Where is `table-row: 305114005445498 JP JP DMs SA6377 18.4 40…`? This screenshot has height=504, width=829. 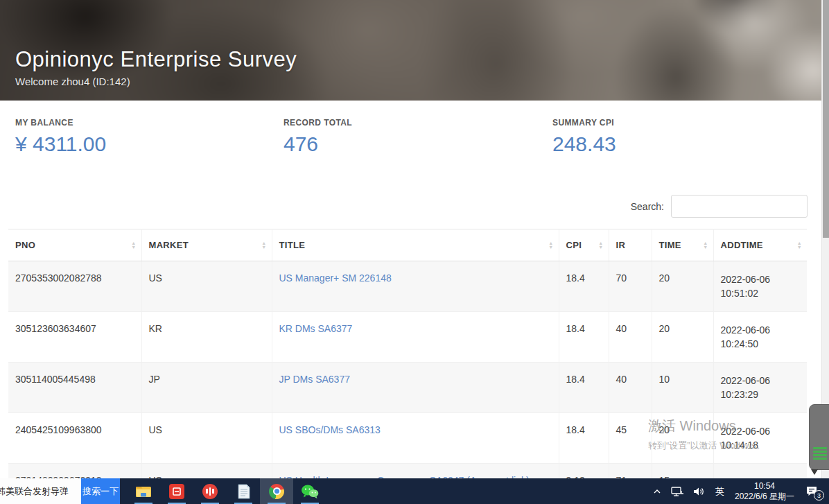
table-row: 305114005445498 JP JP DMs SA6377 18.4 40… is located at coordinates (408, 388).